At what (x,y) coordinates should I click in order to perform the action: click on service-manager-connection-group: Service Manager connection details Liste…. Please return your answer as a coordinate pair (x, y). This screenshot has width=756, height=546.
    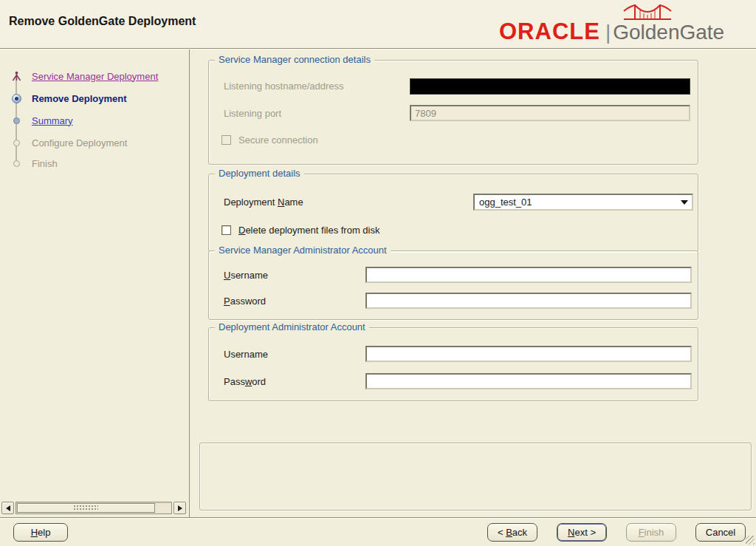
    Looking at the image, I should click on (453, 112).